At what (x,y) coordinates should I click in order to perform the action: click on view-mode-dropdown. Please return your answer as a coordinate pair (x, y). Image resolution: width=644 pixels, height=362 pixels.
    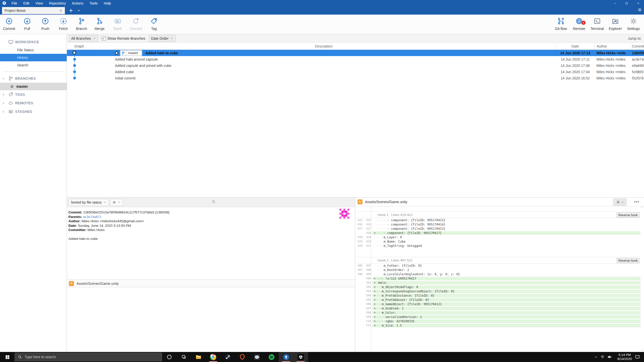
    Looking at the image, I should click on (117, 202).